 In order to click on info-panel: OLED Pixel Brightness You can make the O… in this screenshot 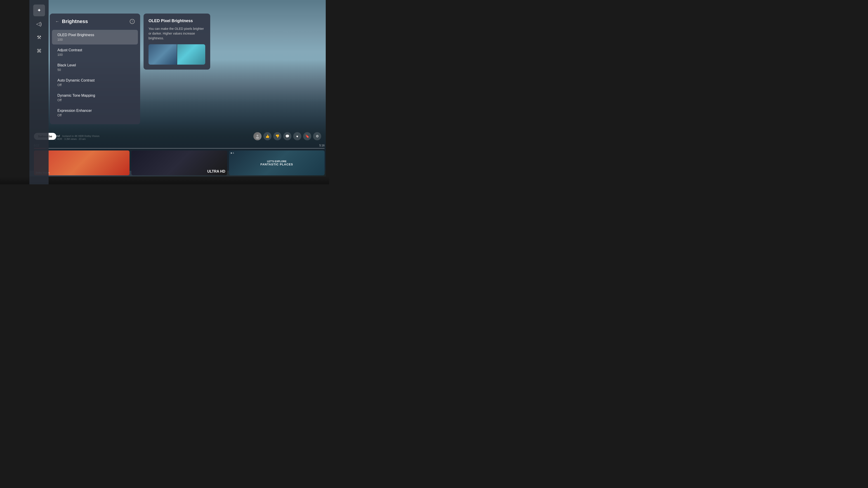, I will do `click(177, 42)`.